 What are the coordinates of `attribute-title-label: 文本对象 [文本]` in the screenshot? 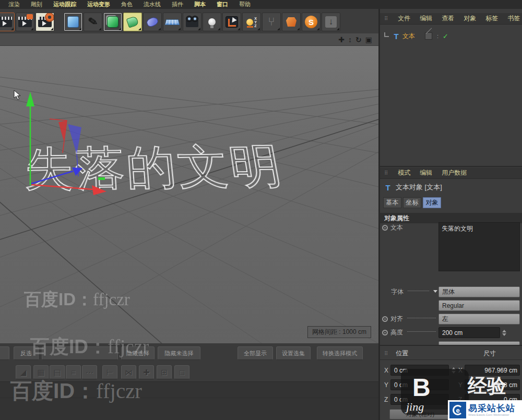 It's located at (419, 187).